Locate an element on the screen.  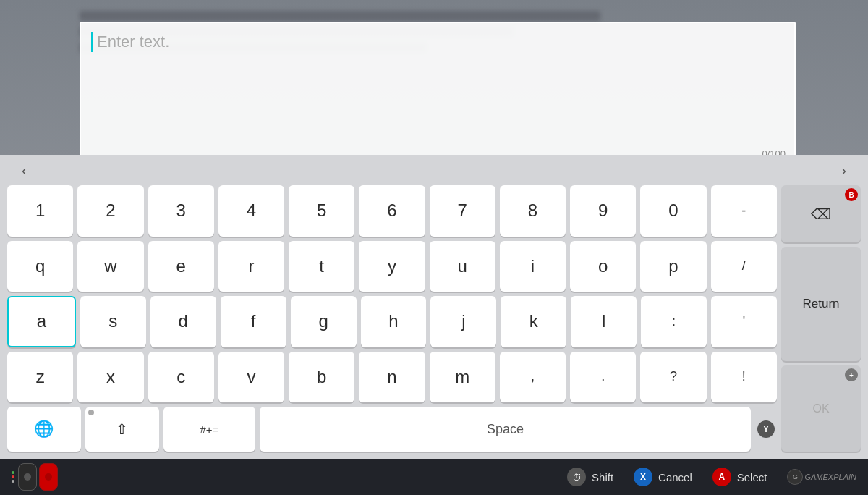
key-h: h is located at coordinates (393, 321).